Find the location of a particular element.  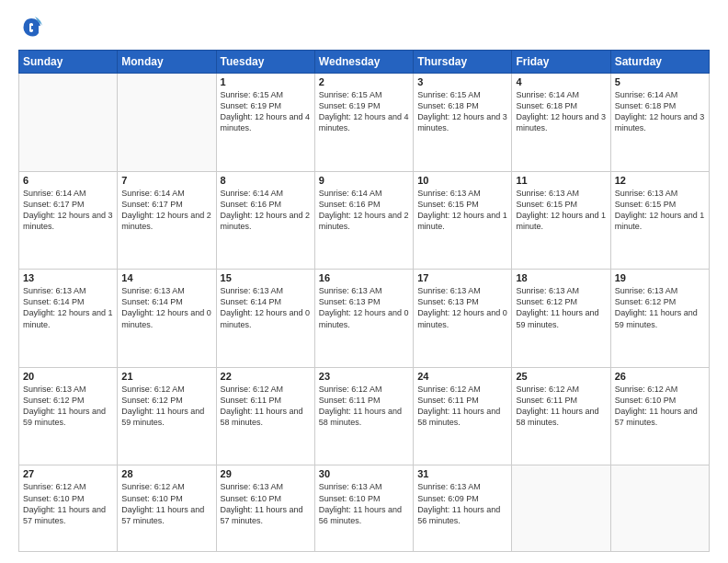

weekday-tuesday: Tuesday is located at coordinates (265, 63).